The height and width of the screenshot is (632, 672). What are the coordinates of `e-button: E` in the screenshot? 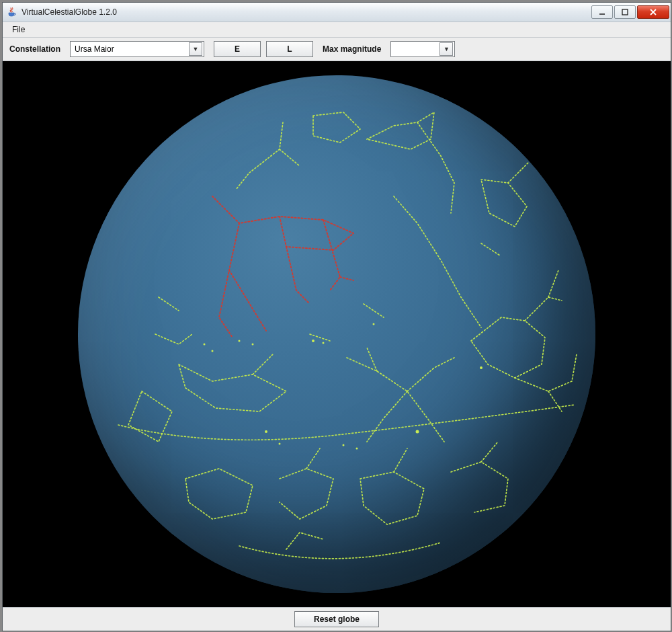 It's located at (237, 49).